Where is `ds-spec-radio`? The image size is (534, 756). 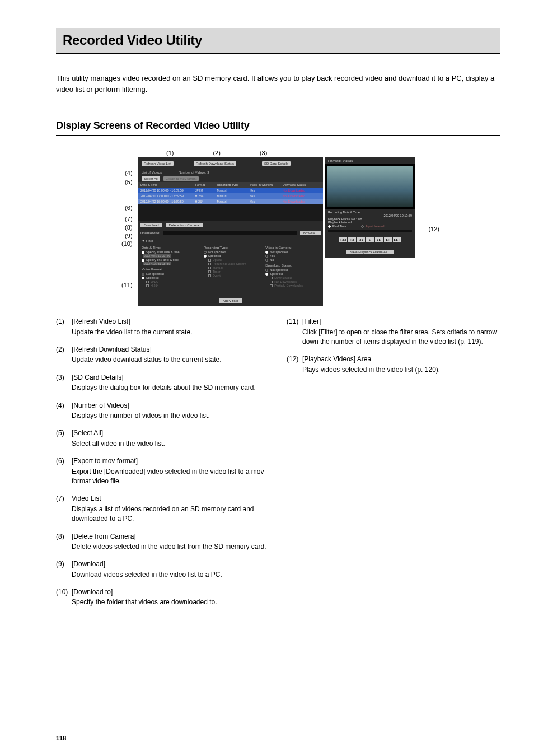
ds-spec-radio is located at coordinates (266, 274).